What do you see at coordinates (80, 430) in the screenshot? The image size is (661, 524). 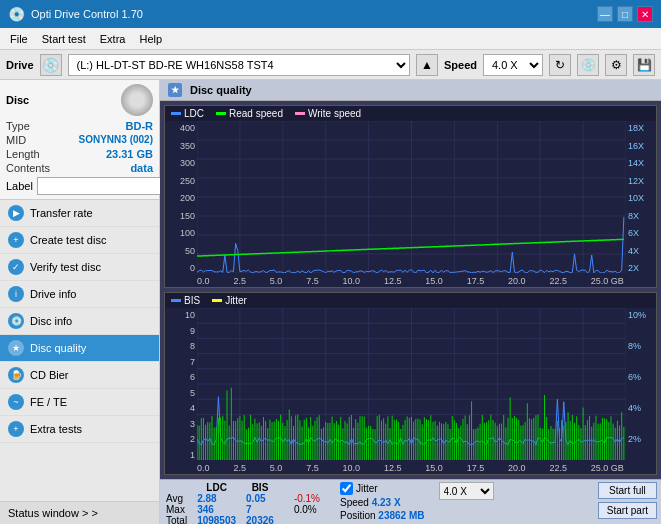 I see `sidebar-item-extra-tests: + Extra tests` at bounding box center [80, 430].